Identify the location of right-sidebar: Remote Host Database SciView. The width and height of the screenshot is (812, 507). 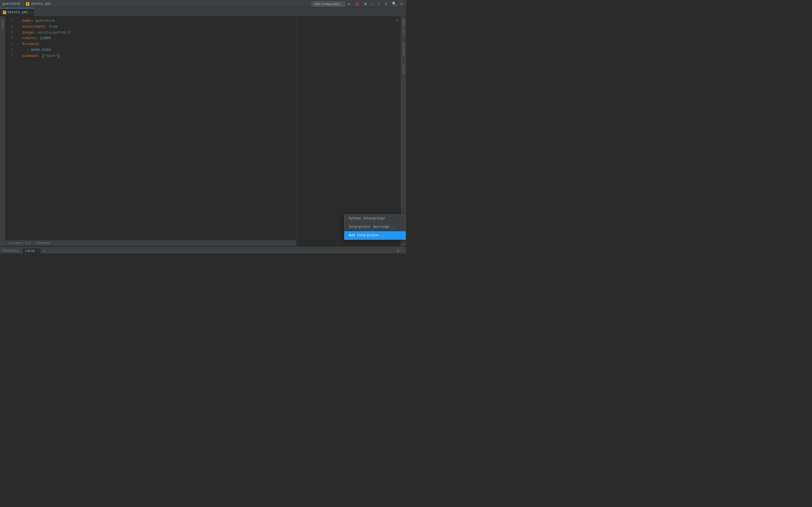
(403, 131).